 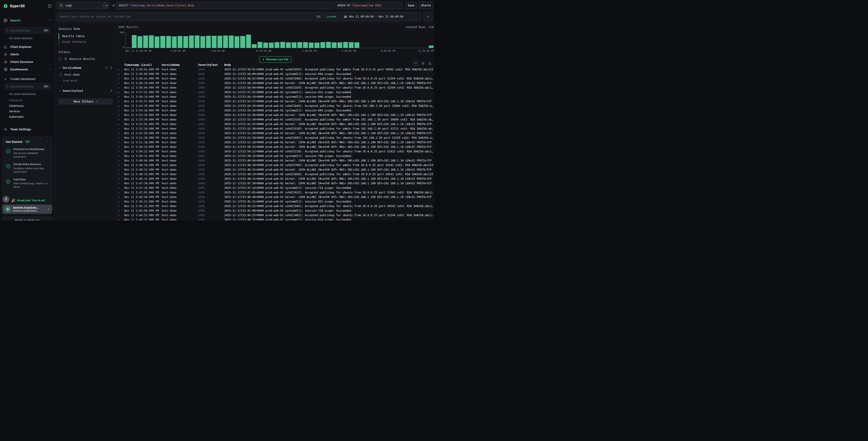 I want to click on col-timestamp: Timestamp (Local), so click(x=142, y=65).